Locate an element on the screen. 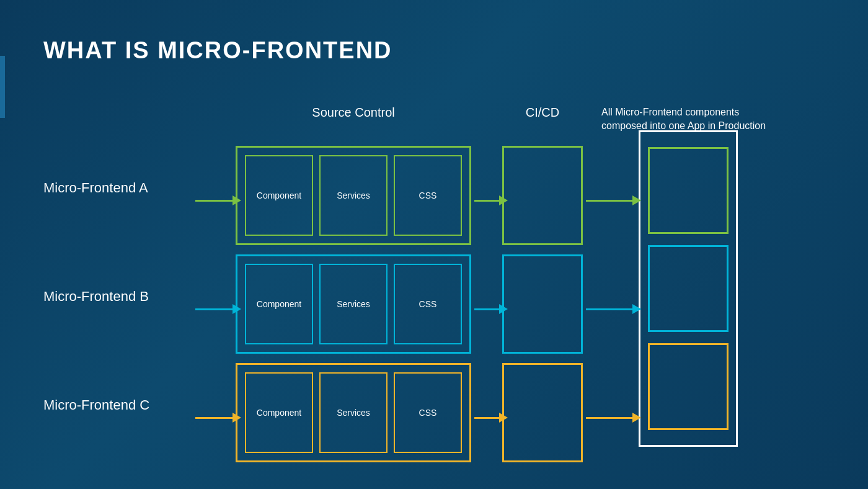 This screenshot has width=868, height=489. sc-box-b-component: Component is located at coordinates (279, 304).